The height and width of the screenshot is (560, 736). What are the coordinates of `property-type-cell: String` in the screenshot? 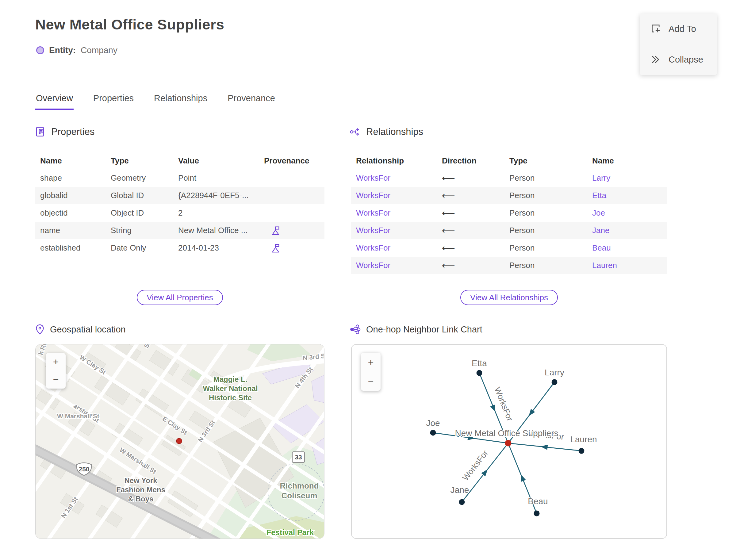 It's located at (139, 231).